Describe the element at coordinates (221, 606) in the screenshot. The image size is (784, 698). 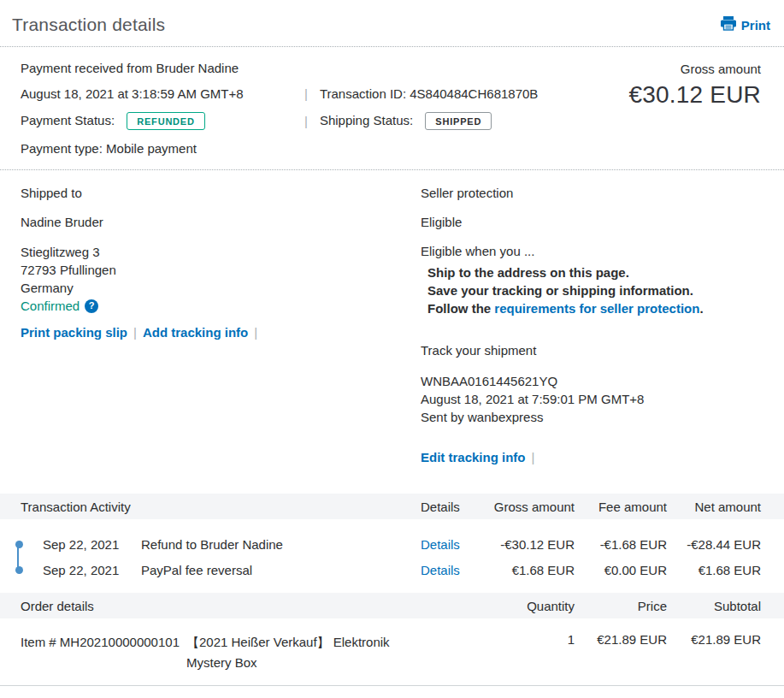
I see `order-details-heading: Order details` at that location.